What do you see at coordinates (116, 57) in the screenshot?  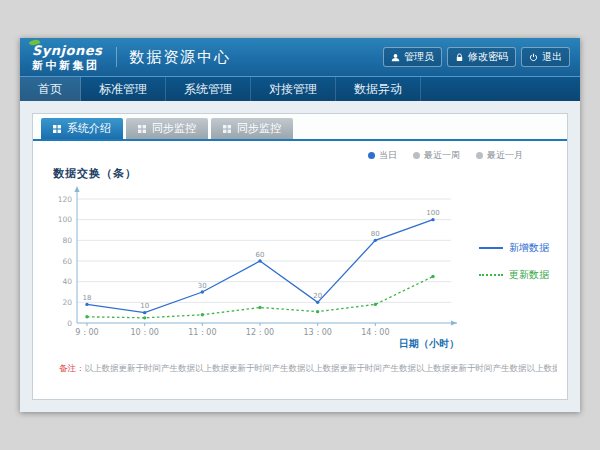 I see `divider` at bounding box center [116, 57].